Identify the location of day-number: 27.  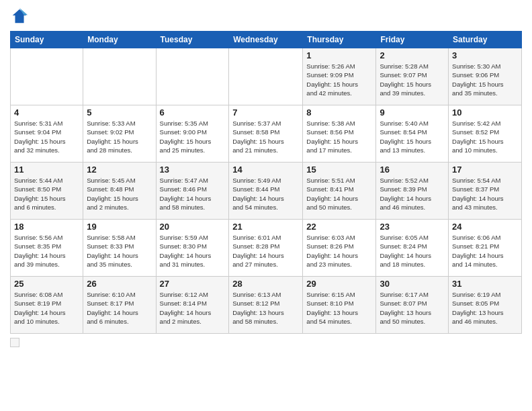
(193, 283).